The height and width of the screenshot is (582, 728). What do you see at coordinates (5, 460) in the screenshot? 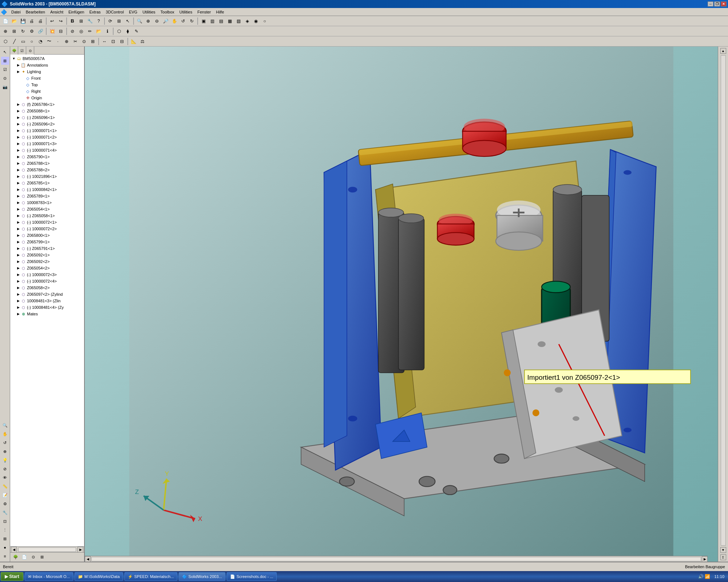
I see `lights-icon: 💡` at bounding box center [5, 460].